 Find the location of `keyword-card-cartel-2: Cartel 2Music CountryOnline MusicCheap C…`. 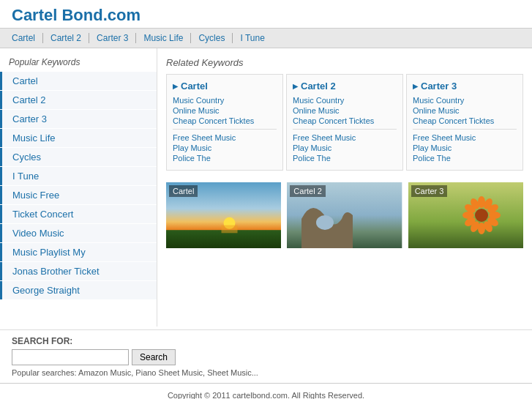

keyword-card-cartel-2: Cartel 2Music CountryOnline MusicCheap C… is located at coordinates (345, 122).